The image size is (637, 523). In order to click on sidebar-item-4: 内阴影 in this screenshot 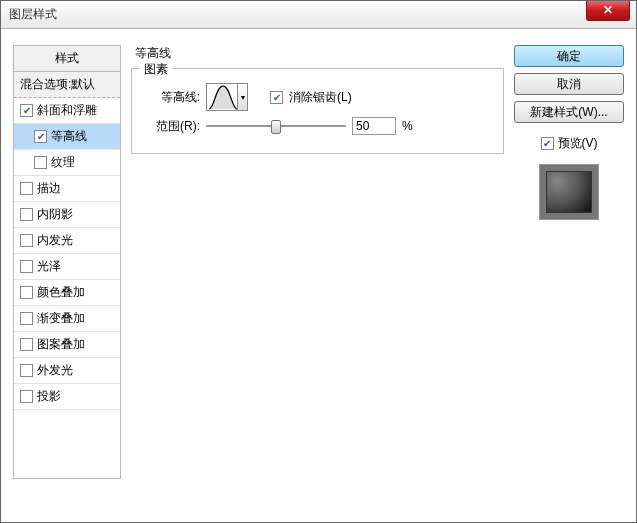, I will do `click(67, 215)`.